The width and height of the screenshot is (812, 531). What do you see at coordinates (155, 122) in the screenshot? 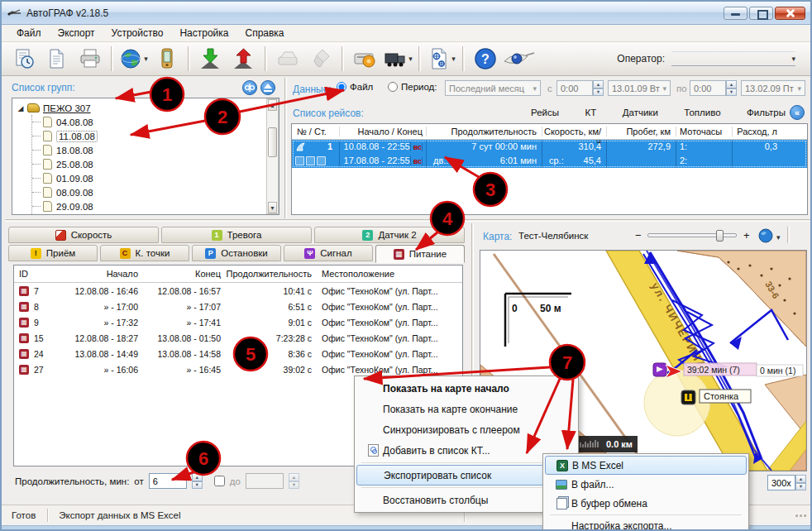
I see `tree-item-date: 04.08.08` at bounding box center [155, 122].